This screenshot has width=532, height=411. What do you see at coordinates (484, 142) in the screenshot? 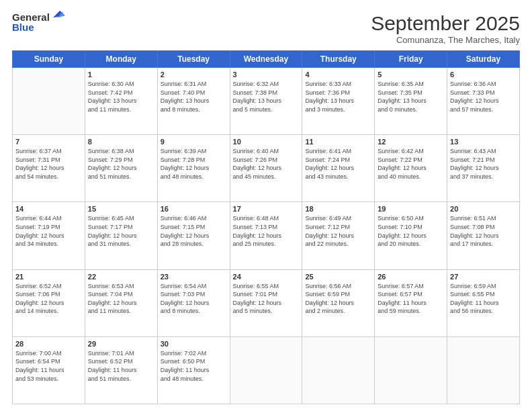
I see `day-number: 13` at bounding box center [484, 142].